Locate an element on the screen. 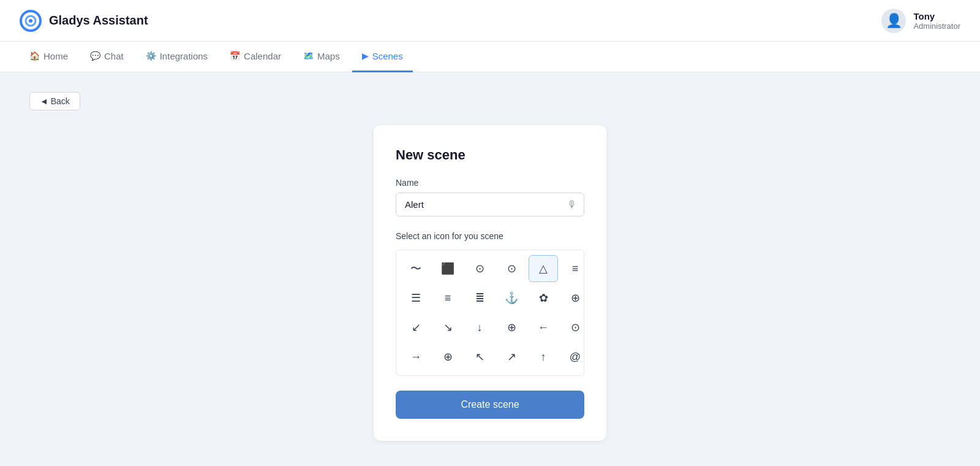 This screenshot has height=466, width=980. icon-align-right: ≡ is located at coordinates (572, 269).